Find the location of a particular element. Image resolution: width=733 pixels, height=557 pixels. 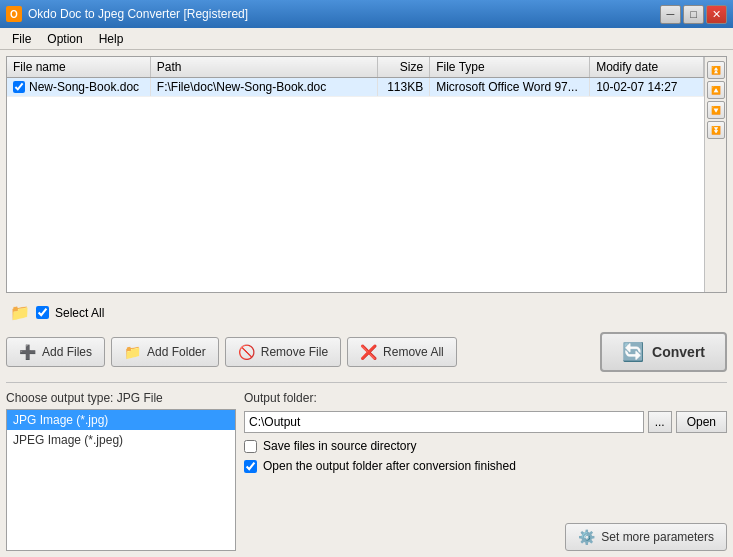

scroll-down-button: 🔽 is located at coordinates (716, 110).